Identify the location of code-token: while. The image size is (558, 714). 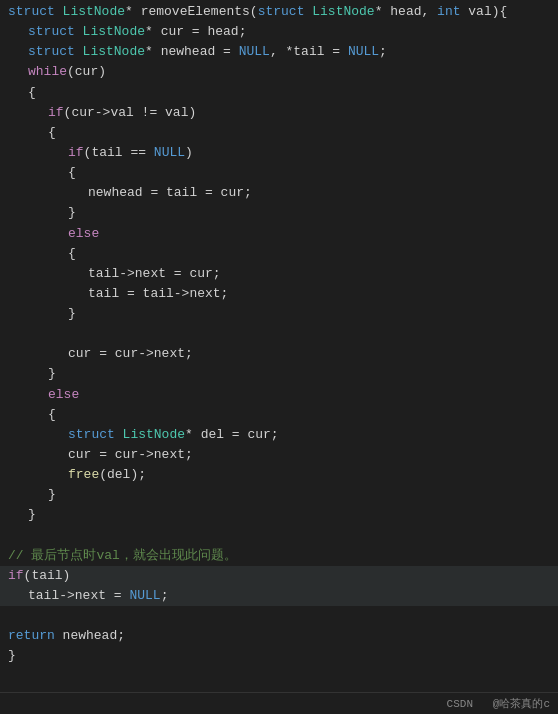
(48, 72).